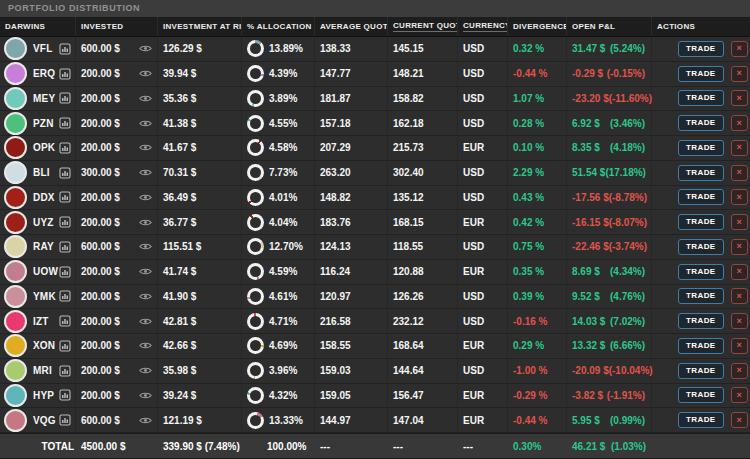  Describe the element at coordinates (44, 74) in the screenshot. I see `darwin-ticker: ERQ` at that location.